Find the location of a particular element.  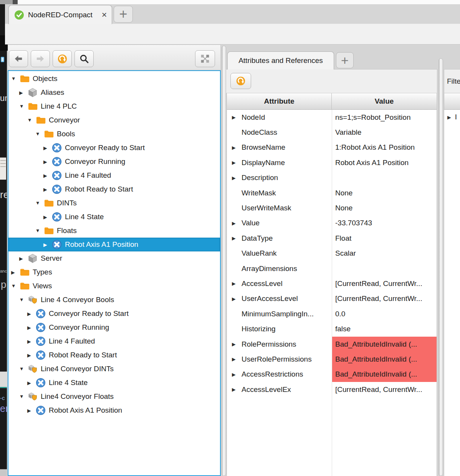

attribute-row: ▶ RolePermissions Bad_AttributeIdInvalid… is located at coordinates (332, 344).